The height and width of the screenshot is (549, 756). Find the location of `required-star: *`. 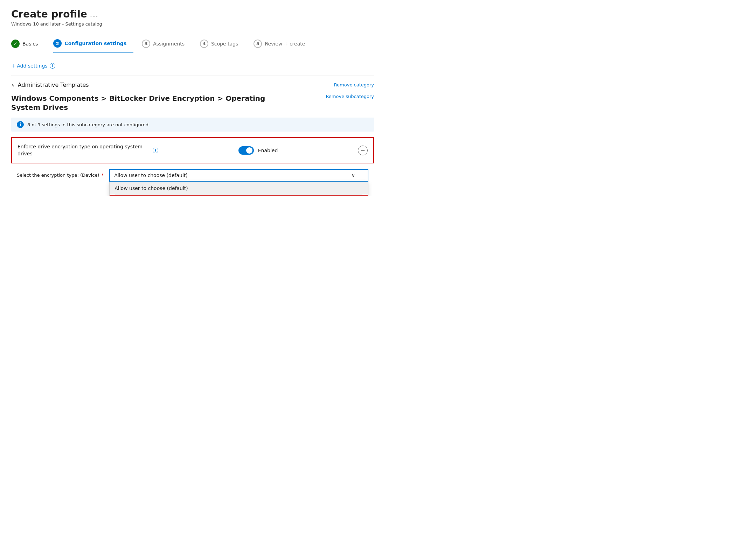

required-star: * is located at coordinates (103, 175).